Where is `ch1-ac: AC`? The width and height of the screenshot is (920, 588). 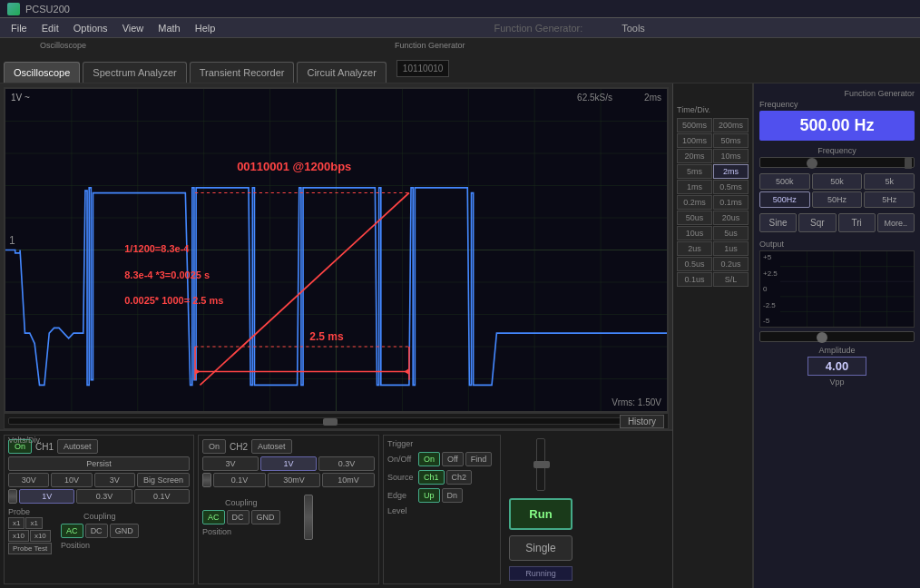 ch1-ac: AC is located at coordinates (73, 531).